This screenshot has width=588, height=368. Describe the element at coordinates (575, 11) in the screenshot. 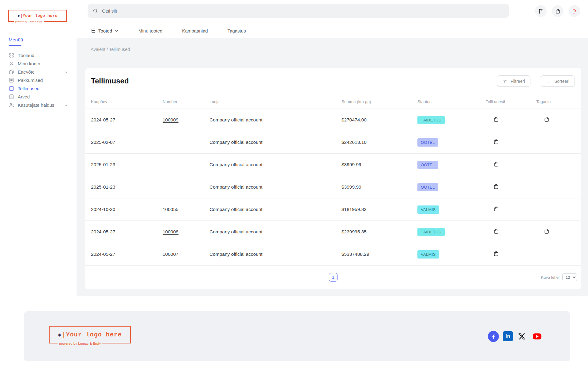

I see `logout-button` at that location.